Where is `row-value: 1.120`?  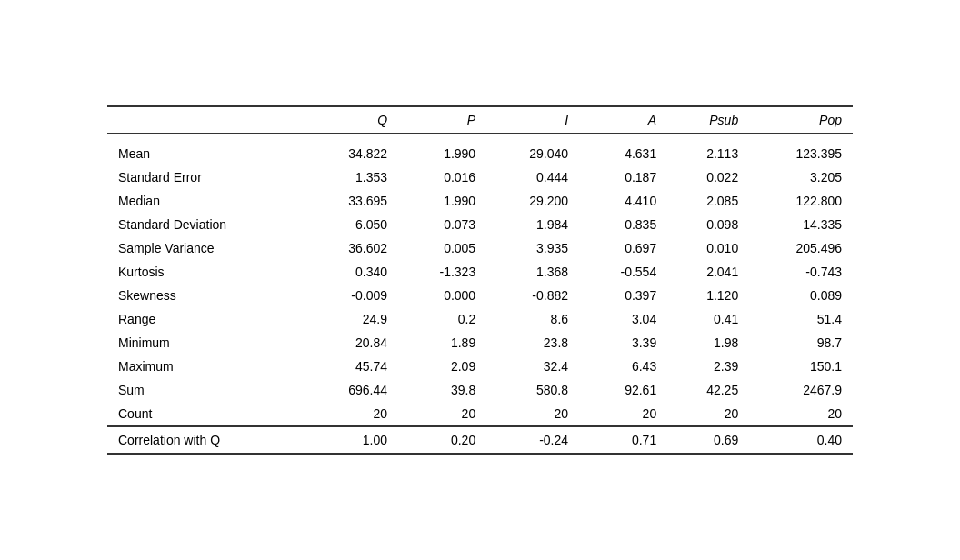
row-value: 1.120 is located at coordinates (708, 295).